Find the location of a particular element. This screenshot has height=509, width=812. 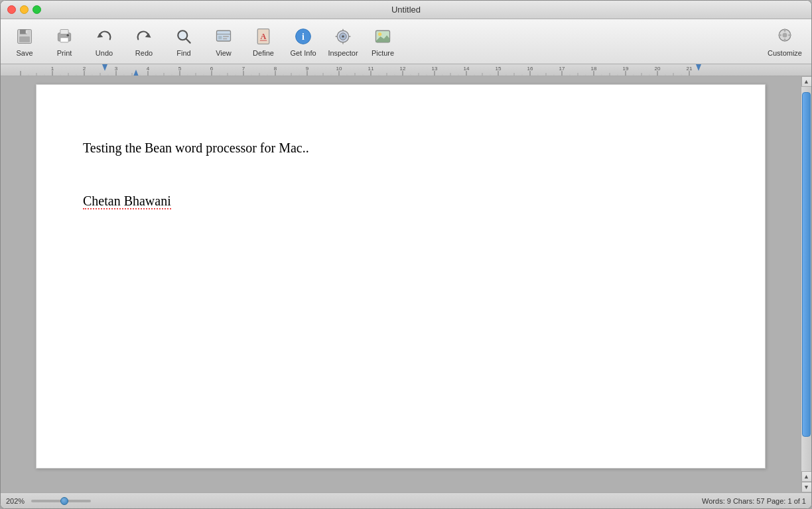

svg-text: i is located at coordinates (303, 37).